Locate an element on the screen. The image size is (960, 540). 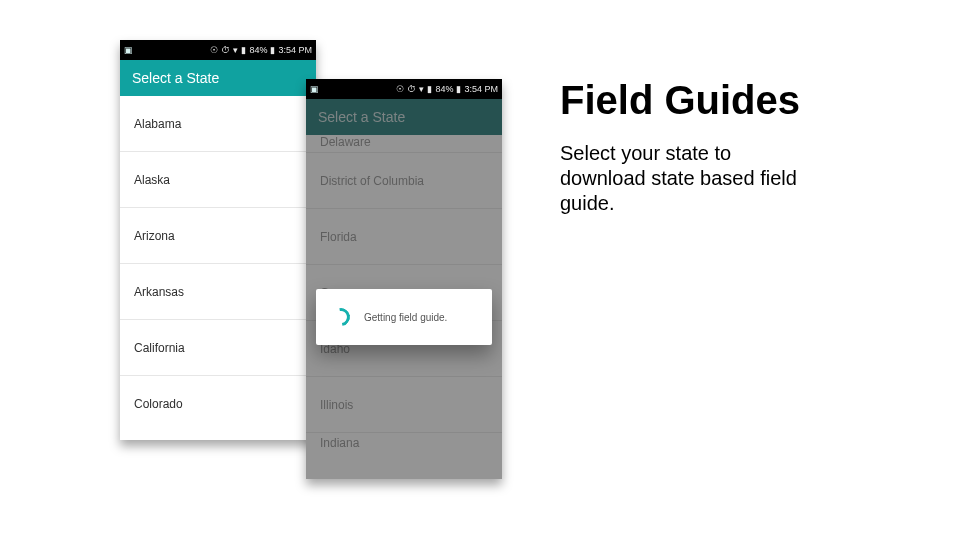
slide-title: Field Guides is located at coordinates (730, 100).